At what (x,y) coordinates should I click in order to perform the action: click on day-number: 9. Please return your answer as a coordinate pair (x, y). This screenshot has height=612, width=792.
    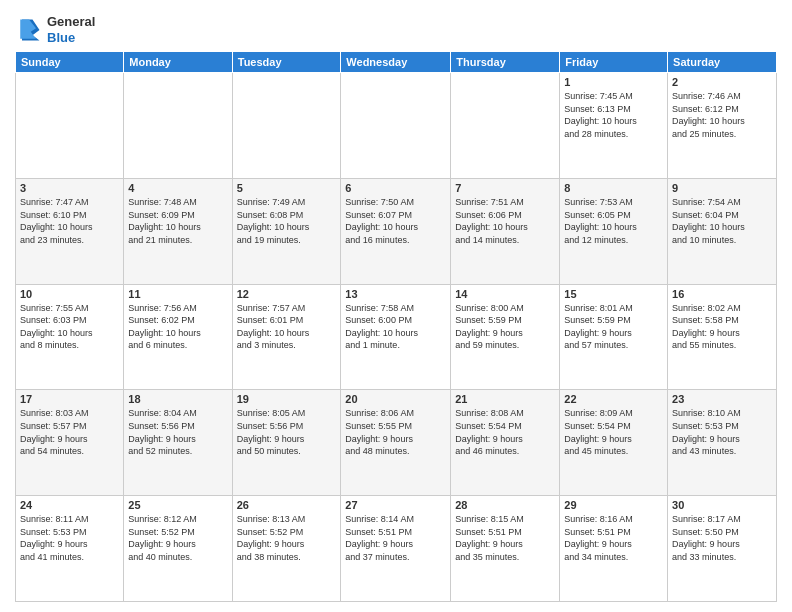
    Looking at the image, I should click on (722, 188).